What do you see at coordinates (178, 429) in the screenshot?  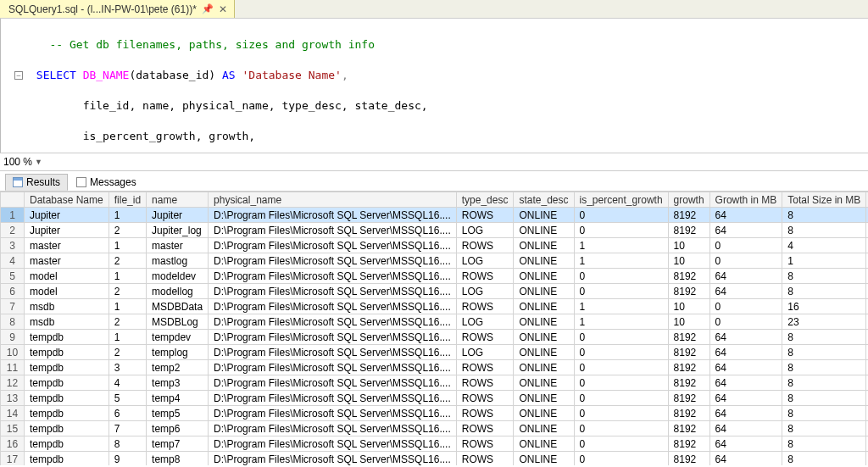 I see `cell: temp6` at bounding box center [178, 429].